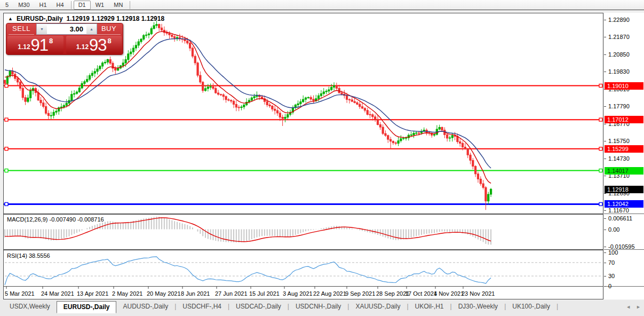 This screenshot has width=644, height=316. Describe the element at coordinates (620, 218) in the screenshot. I see `macd-axis-label: 0.006611` at that location.